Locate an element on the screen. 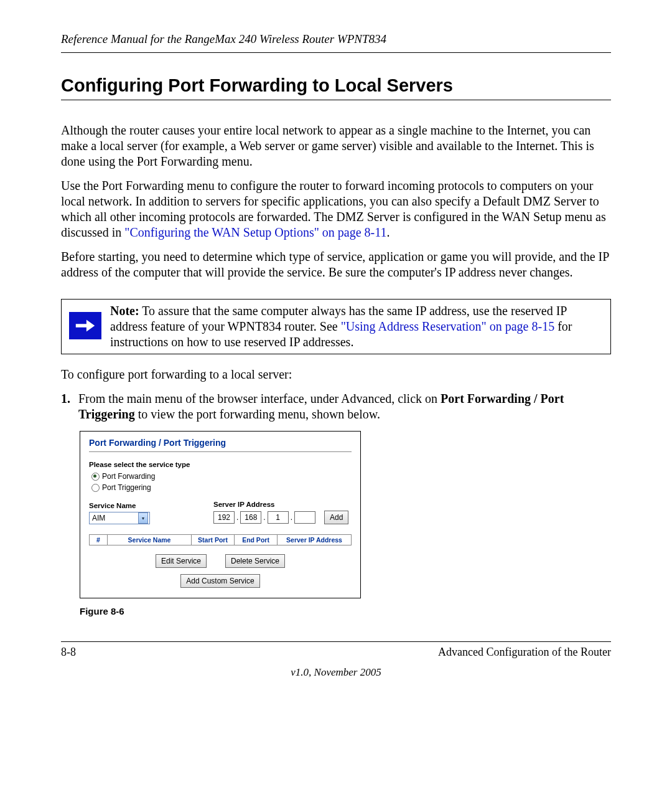  page-footer: 8-8 Advanced Configuration of the Router is located at coordinates (336, 650).